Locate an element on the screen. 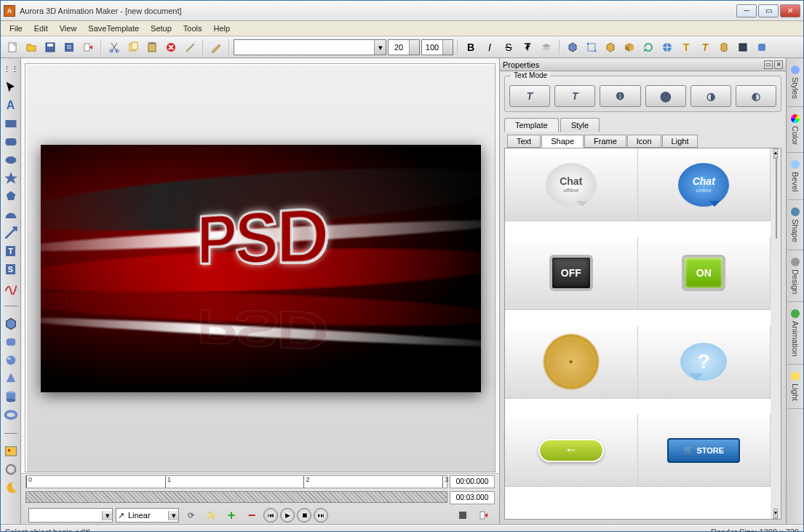  rtab-light: Light is located at coordinates (795, 387).